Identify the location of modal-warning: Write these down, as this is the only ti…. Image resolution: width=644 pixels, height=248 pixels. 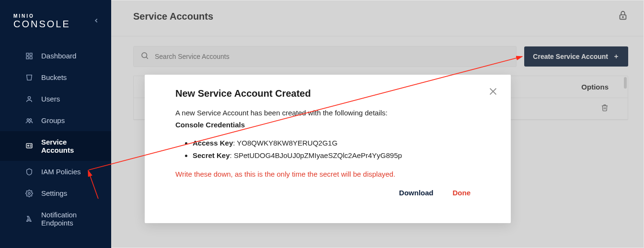
(335, 174).